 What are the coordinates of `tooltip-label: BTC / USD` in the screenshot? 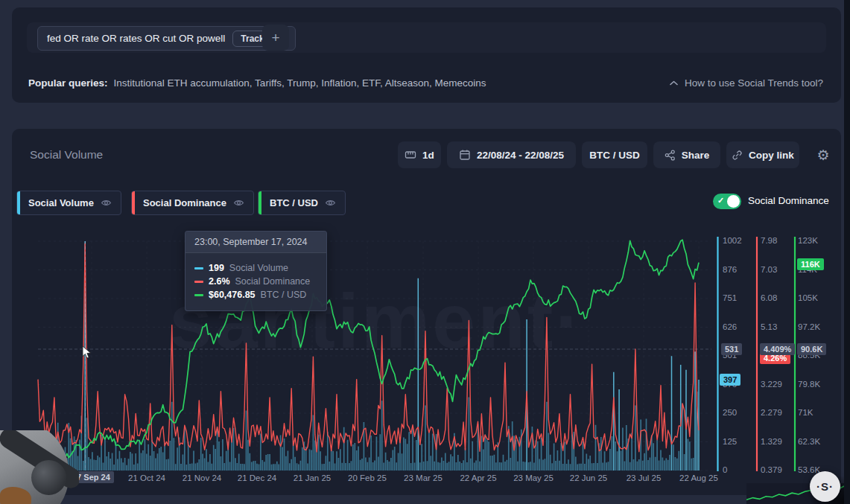 It's located at (284, 295).